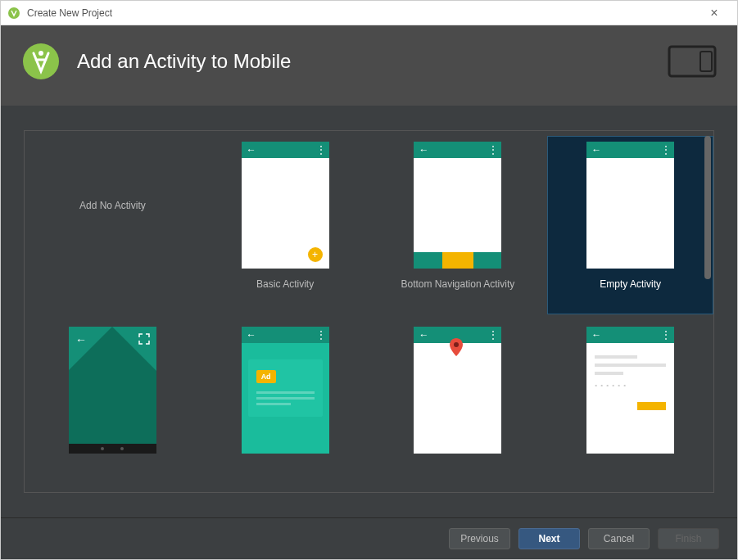  Describe the element at coordinates (459, 404) in the screenshot. I see `activity-card-maps: ← ⋮` at that location.